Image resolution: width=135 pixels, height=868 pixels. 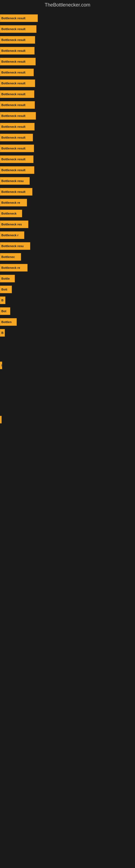 I want to click on bar-label: Bottleneck r, so click(x=10, y=235).